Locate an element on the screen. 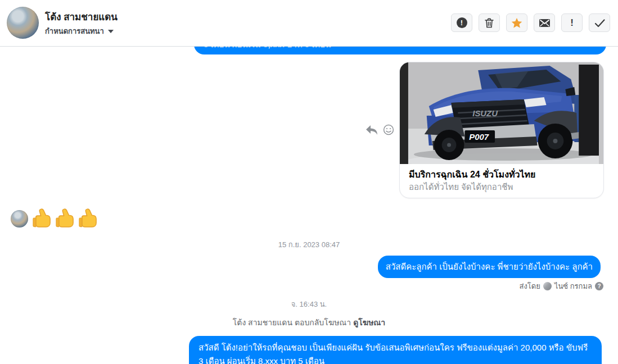 The height and width of the screenshot is (364, 618). star-button is located at coordinates (517, 22).